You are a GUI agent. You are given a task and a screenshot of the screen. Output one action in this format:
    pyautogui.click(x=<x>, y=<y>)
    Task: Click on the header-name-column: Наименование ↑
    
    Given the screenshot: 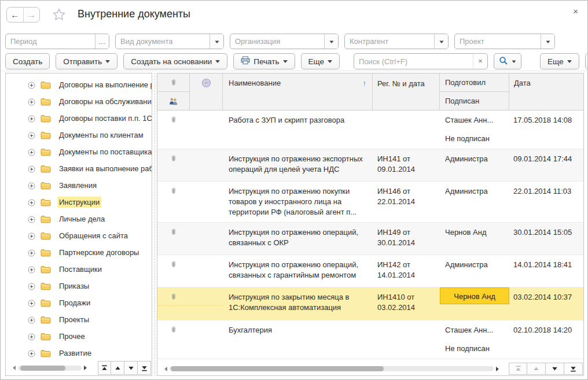 What is the action you would take?
    pyautogui.click(x=297, y=91)
    